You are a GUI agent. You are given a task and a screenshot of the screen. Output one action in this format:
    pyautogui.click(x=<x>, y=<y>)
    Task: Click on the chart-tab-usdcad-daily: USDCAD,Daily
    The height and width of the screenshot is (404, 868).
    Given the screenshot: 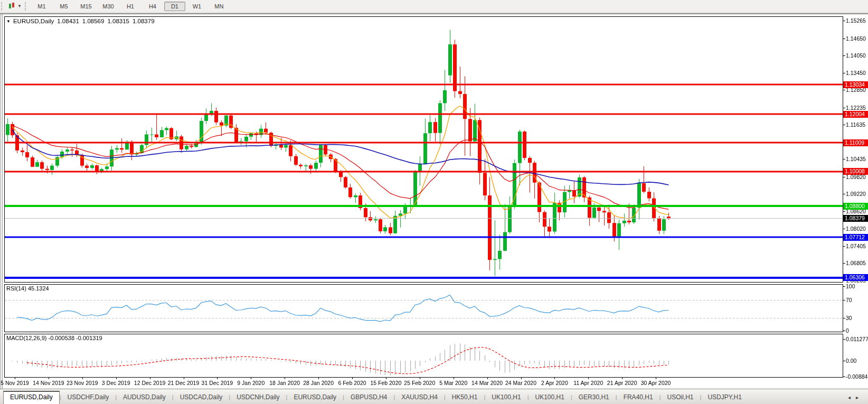 What is the action you would take?
    pyautogui.click(x=202, y=398)
    